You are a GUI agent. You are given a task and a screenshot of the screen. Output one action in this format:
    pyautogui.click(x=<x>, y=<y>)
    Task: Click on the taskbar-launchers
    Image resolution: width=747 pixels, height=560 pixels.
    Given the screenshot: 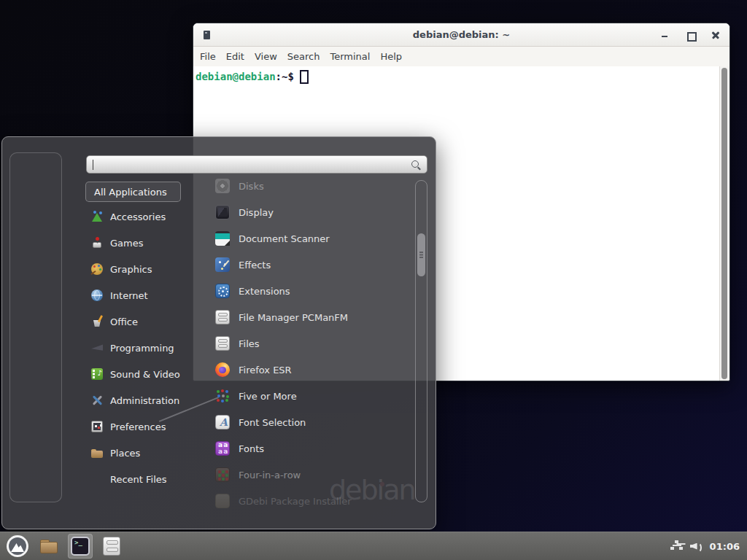 What is the action you would take?
    pyautogui.click(x=64, y=546)
    